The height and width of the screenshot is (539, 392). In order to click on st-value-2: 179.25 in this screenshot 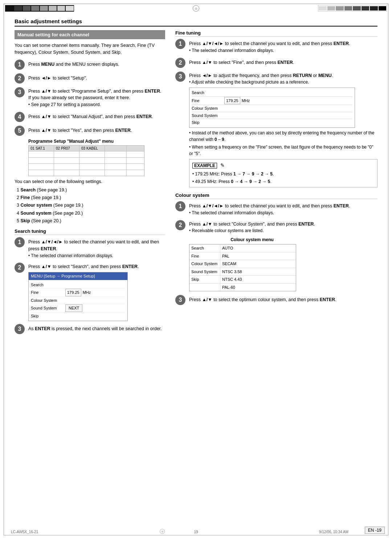, I will do `click(73, 293)`.